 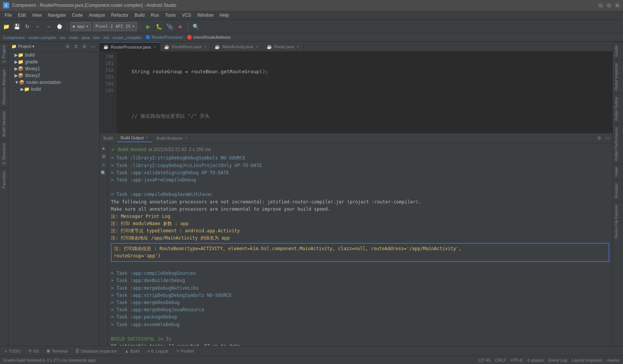 What do you see at coordinates (617, 5) in the screenshot?
I see `close-button: ✕` at bounding box center [617, 5].